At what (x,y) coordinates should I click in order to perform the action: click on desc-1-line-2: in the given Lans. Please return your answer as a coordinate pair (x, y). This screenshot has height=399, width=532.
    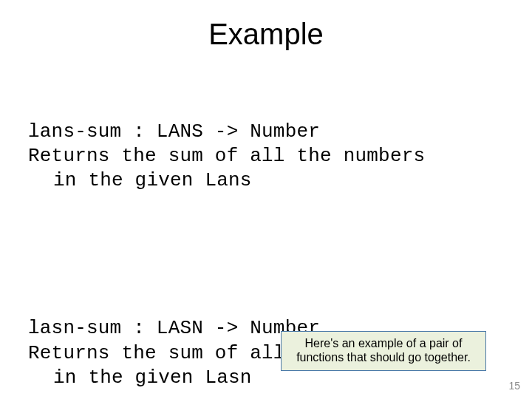
    Looking at the image, I should click on (266, 180).